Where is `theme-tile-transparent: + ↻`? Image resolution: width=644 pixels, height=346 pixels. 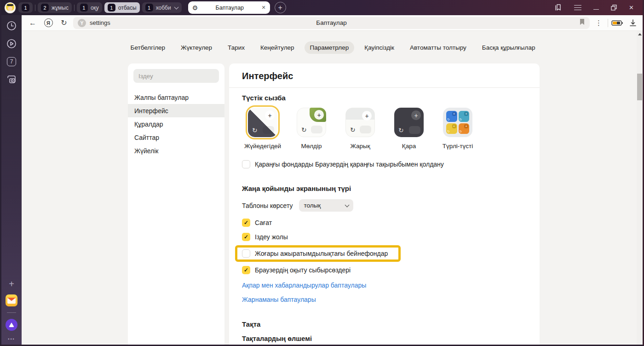 theme-tile-transparent: + ↻ is located at coordinates (311, 122).